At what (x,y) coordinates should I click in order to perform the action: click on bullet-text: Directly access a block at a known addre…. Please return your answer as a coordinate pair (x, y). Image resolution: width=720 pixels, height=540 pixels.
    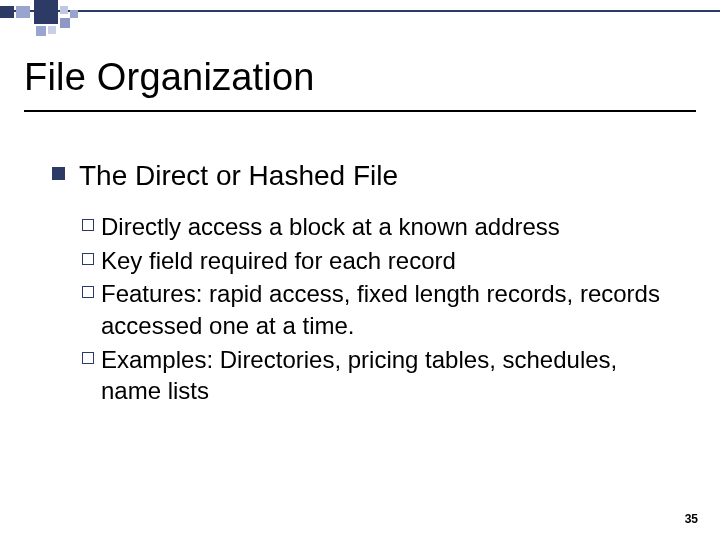
    Looking at the image, I should click on (330, 227).